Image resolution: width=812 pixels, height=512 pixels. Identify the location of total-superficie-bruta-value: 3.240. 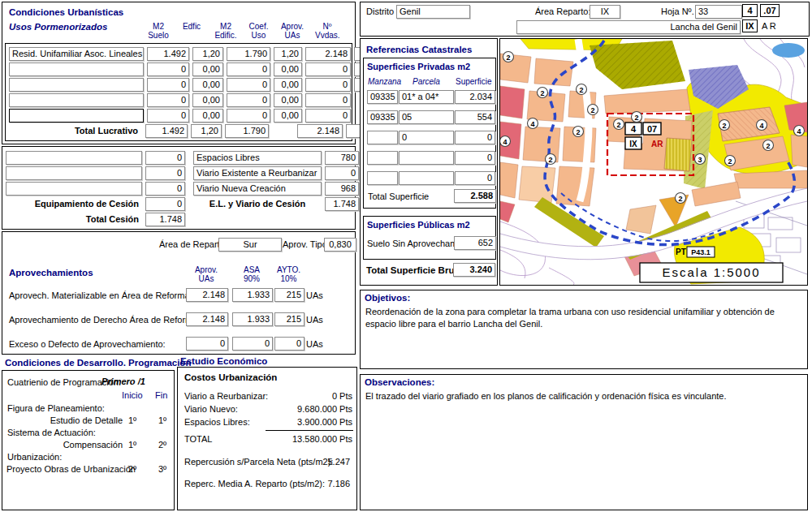
(474, 269).